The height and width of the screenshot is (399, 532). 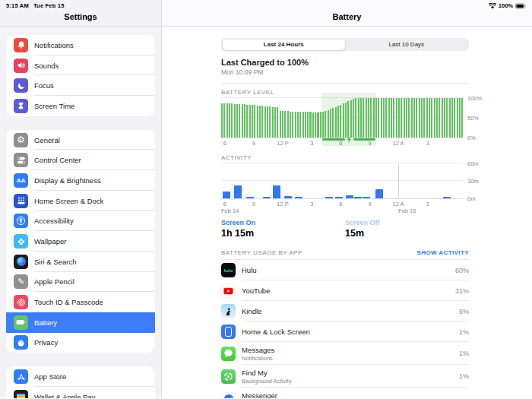 What do you see at coordinates (345, 393) in the screenshot?
I see `usage-row-messenger: MessengerNotifications—` at bounding box center [345, 393].